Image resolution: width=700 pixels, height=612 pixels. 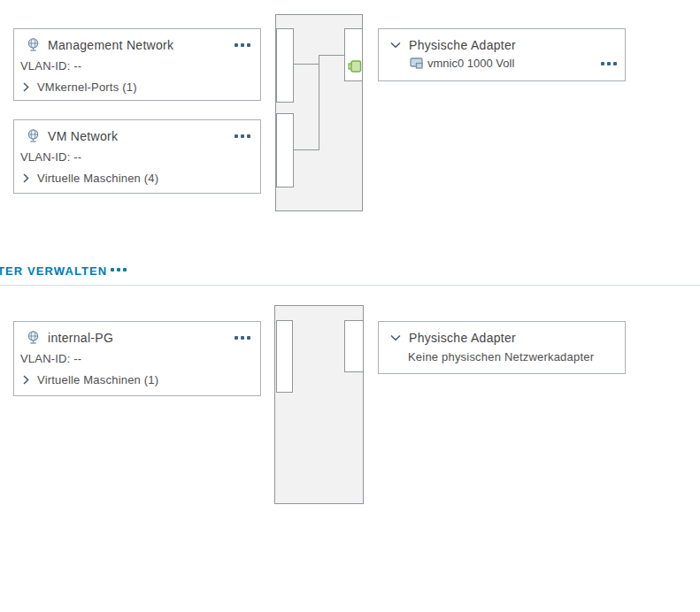 What do you see at coordinates (137, 41) in the screenshot?
I see `portgroup-header: Management Network` at bounding box center [137, 41].